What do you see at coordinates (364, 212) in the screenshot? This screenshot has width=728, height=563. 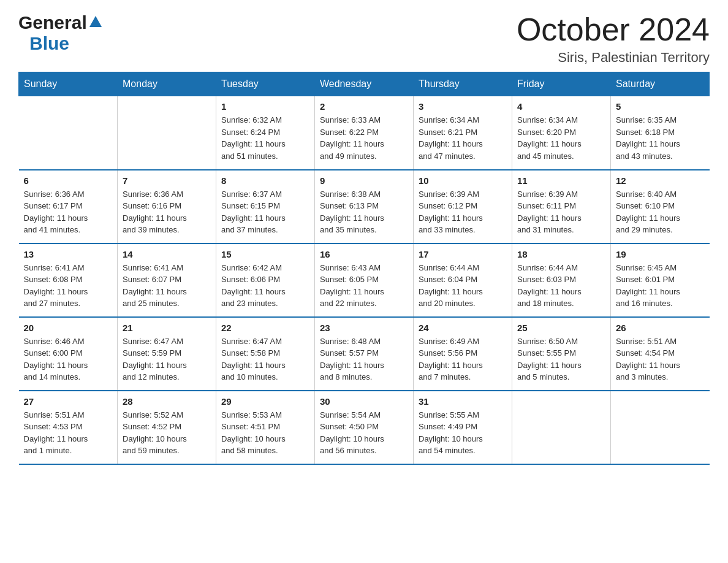 I see `day-info: Sunrise: 6:38 AMSunset: 6:13 PMDaylight:…` at bounding box center [364, 212].